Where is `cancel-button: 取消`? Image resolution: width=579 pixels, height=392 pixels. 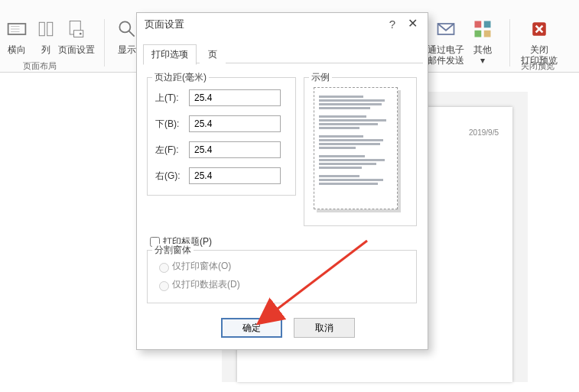
cancel-button: 取消 is located at coordinates (324, 328).